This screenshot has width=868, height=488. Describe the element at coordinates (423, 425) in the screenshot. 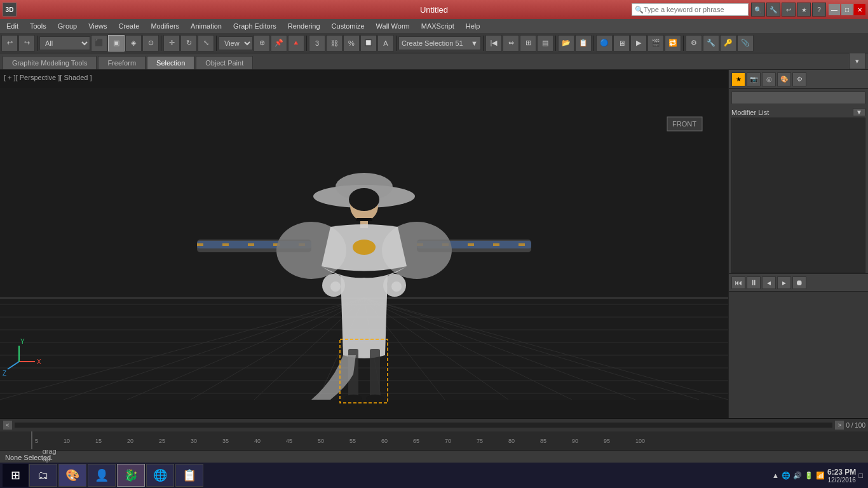

I see `tl-progress-bar` at that location.